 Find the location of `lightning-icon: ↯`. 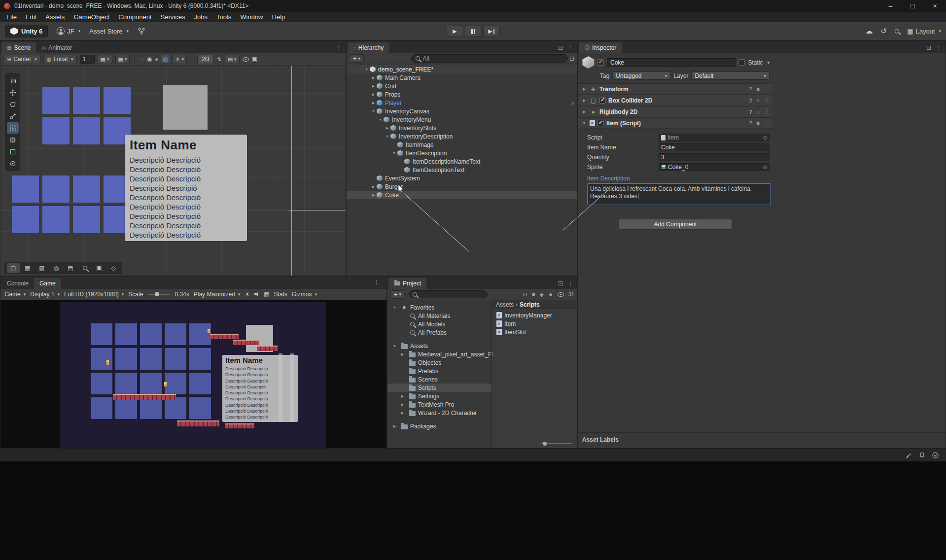

lightning-icon: ↯ is located at coordinates (219, 59).